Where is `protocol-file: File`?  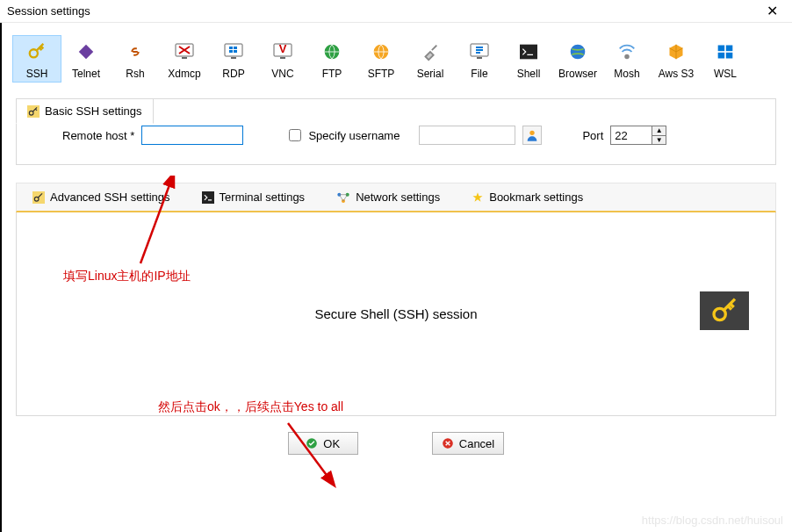
protocol-file: File is located at coordinates (479, 59).